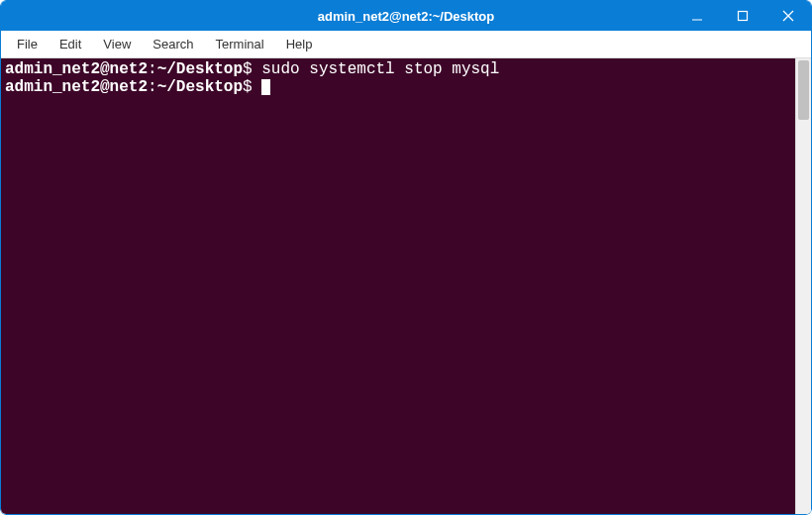 This screenshot has height=515, width=812. I want to click on vertical-scrollbar, so click(803, 286).